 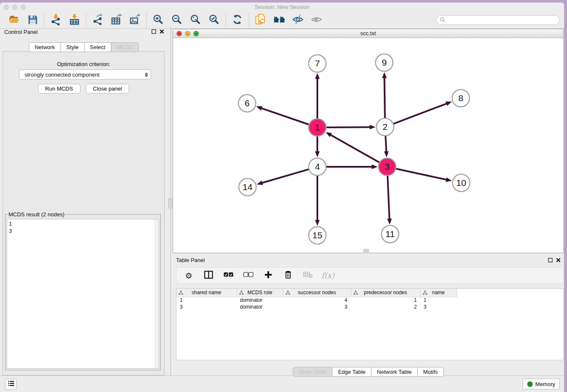 I want to click on import-table-button, so click(x=74, y=20).